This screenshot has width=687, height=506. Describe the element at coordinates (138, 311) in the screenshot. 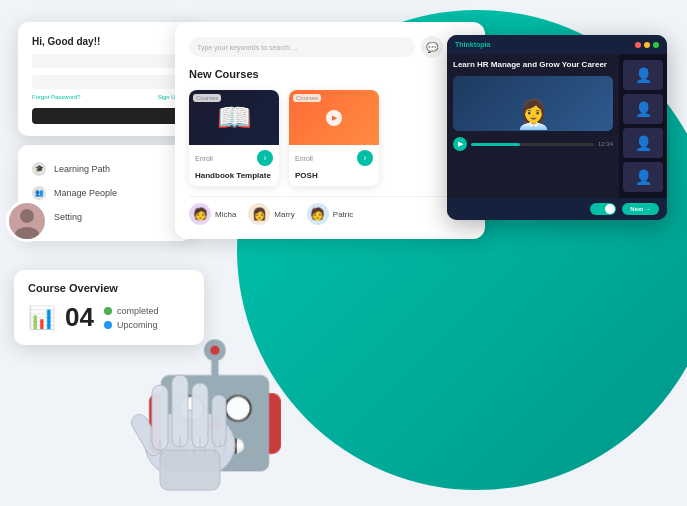

I see `completed-label: completed` at that location.